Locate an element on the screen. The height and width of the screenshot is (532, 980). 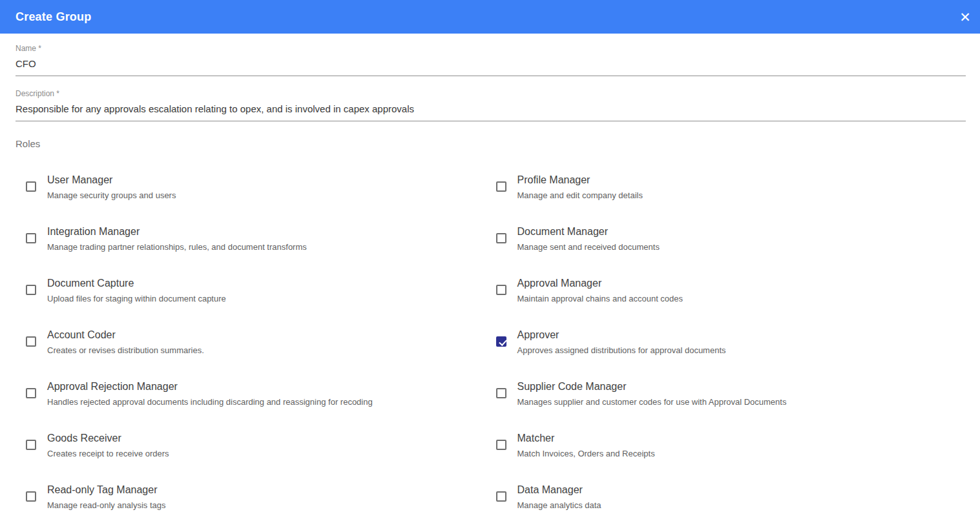
description-input: Responsible for any approvals escalation… is located at coordinates (491, 112).